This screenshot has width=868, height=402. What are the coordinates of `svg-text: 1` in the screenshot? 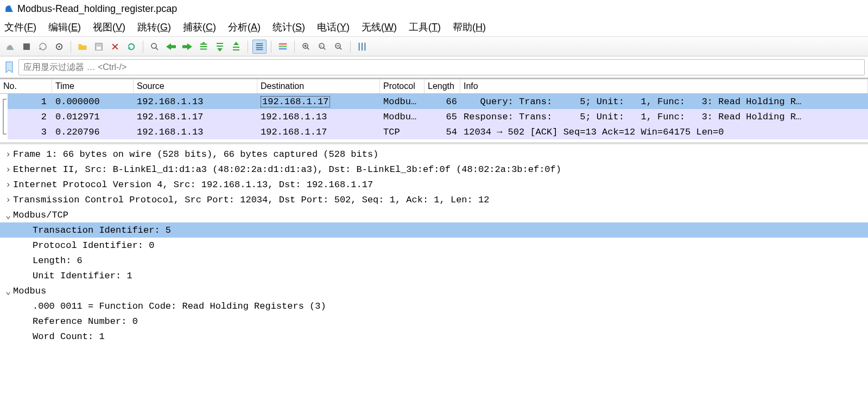 It's located at (321, 46).